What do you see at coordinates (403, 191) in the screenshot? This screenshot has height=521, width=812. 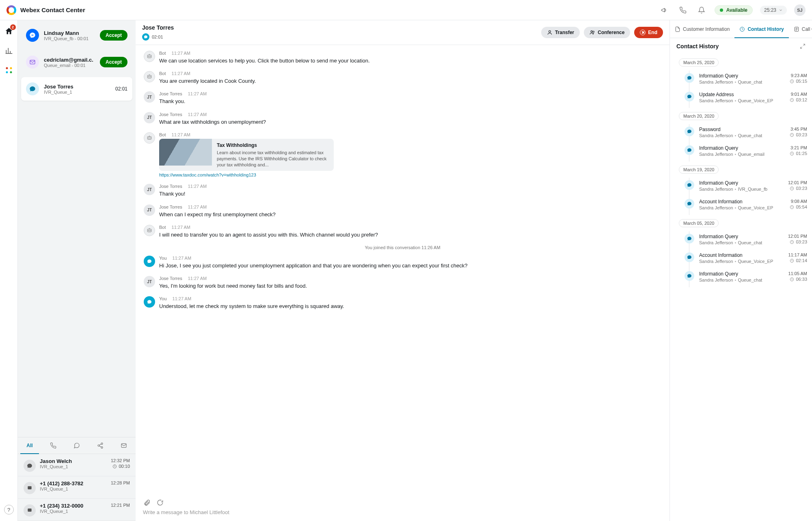 I see `message: JTJose Torres11:27 AMThank you!` at bounding box center [403, 191].